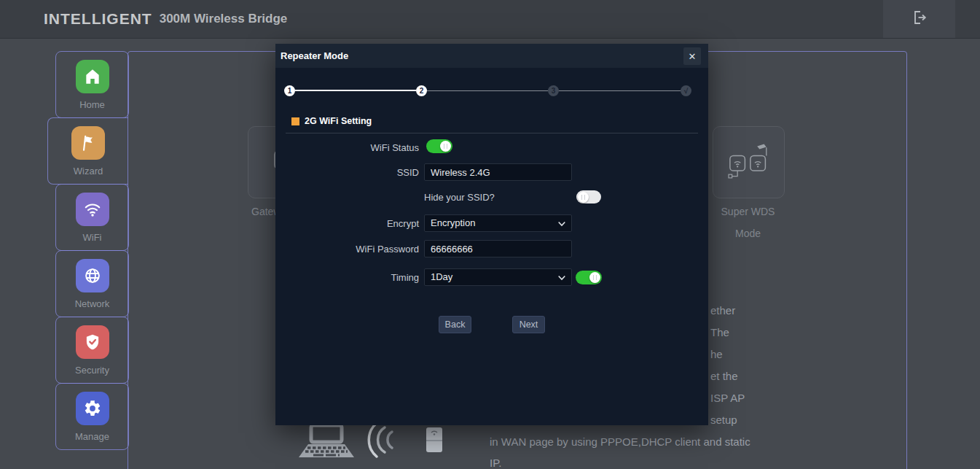 The height and width of the screenshot is (469, 980). What do you see at coordinates (498, 277) in the screenshot?
I see `timing-select: 1Day` at bounding box center [498, 277].